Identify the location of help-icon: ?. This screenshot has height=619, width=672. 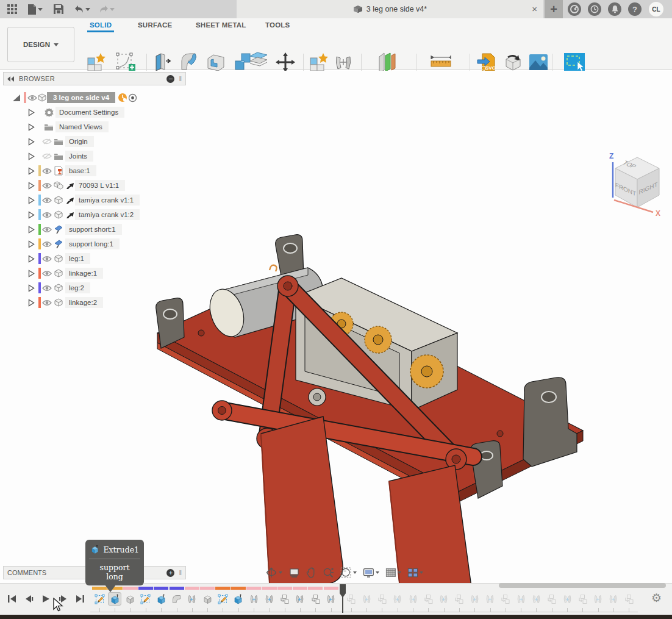
(635, 9).